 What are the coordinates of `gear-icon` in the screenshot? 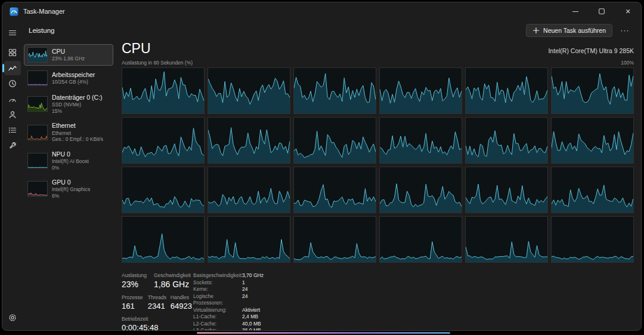 It's located at (13, 318).